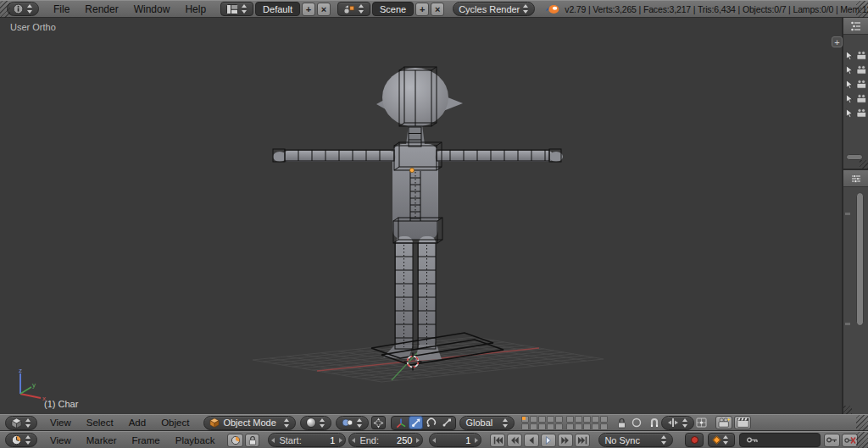  I want to click on menu-window: Window, so click(153, 9).